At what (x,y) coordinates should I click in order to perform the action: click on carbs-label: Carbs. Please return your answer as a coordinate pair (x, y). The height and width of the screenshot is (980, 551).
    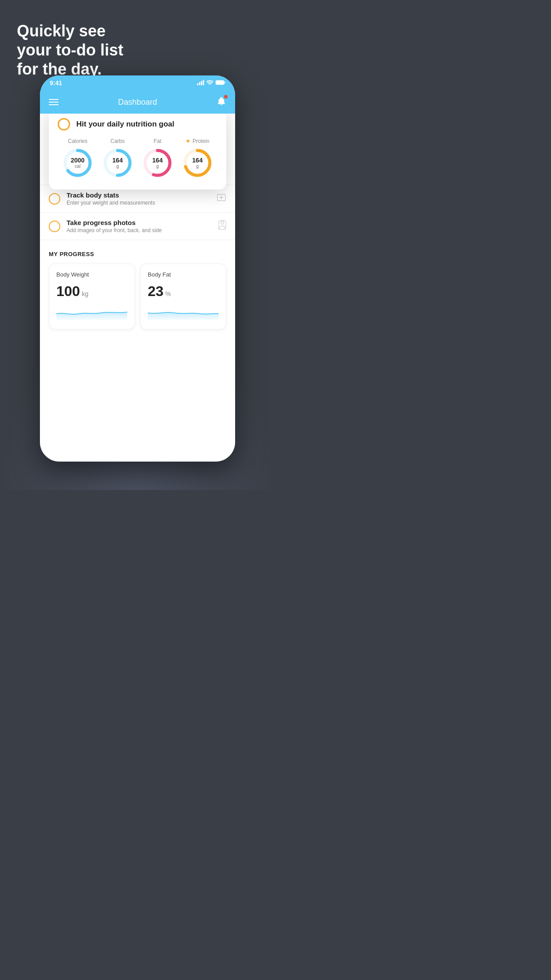
    Looking at the image, I should click on (118, 141).